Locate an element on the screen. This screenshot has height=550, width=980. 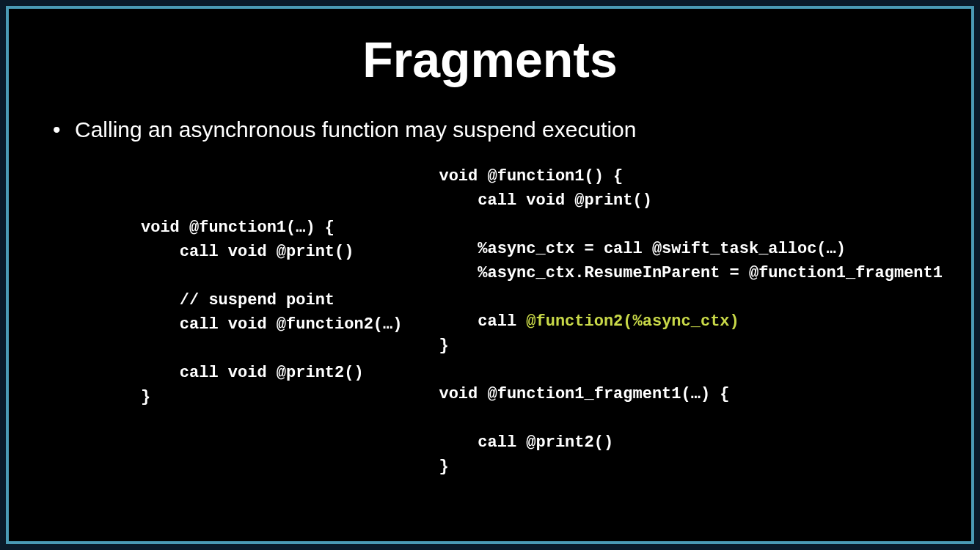
code-line: void @function1(…) { is located at coordinates (238, 227).